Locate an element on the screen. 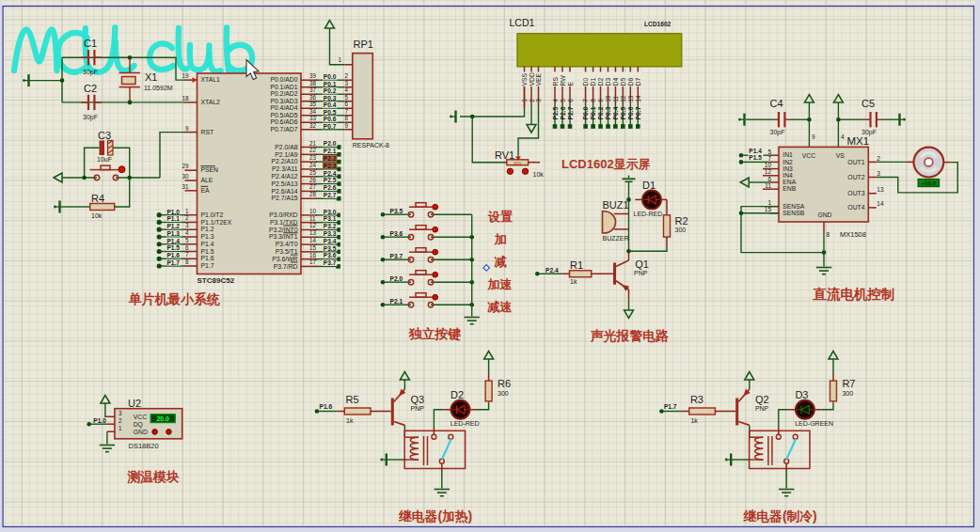 The width and height of the screenshot is (980, 532). svg-text: D4 is located at coordinates (615, 83).